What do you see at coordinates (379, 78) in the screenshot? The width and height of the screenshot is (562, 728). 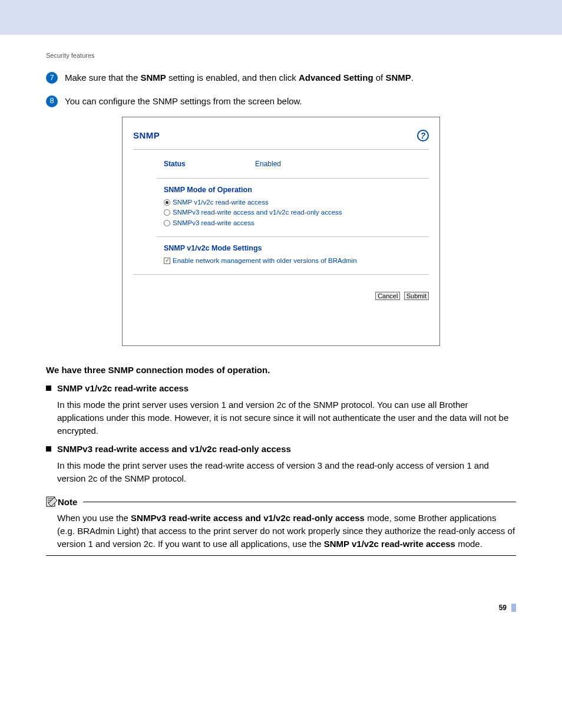 I see `text: of` at bounding box center [379, 78].